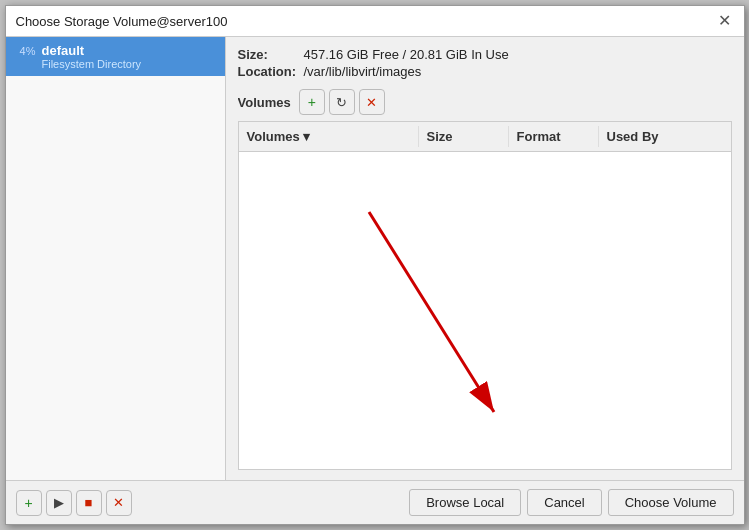 The image size is (749, 530). Describe the element at coordinates (342, 102) in the screenshot. I see `refresh-icon: ↻` at that location.